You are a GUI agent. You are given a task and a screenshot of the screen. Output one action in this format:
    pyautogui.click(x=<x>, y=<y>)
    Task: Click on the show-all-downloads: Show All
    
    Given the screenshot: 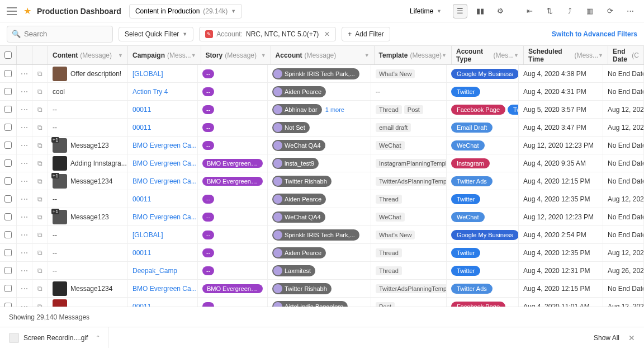 What is the action you would take?
    pyautogui.click(x=607, y=338)
    